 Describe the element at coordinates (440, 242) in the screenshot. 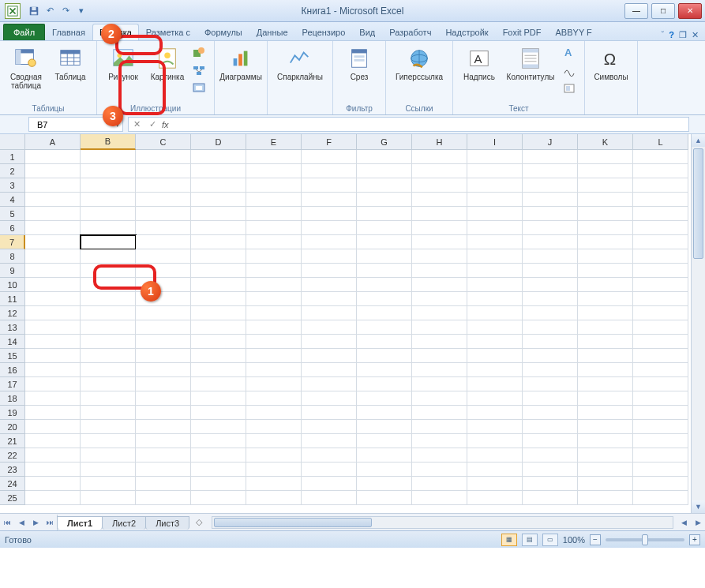

I see `cell-H7` at that location.